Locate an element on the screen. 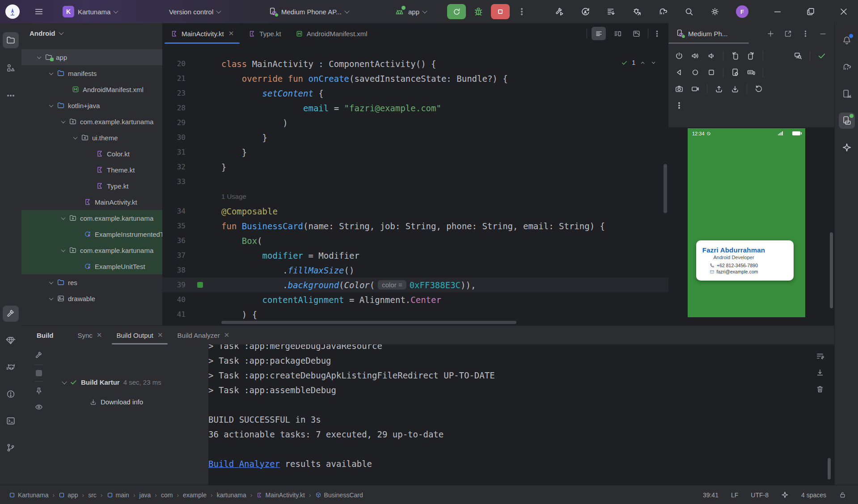 The image size is (858, 504). breadcrumb-item-java: java is located at coordinates (145, 495).